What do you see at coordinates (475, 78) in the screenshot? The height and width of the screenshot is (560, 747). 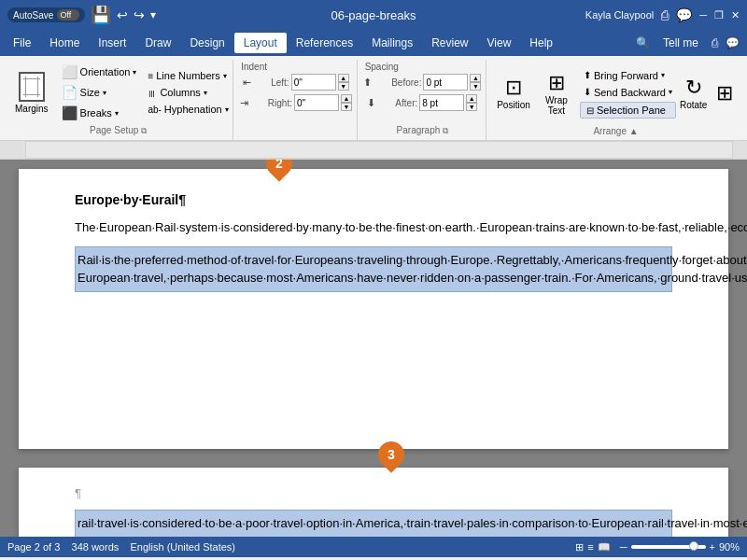 I see `spacing-before-up: ▲` at bounding box center [475, 78].